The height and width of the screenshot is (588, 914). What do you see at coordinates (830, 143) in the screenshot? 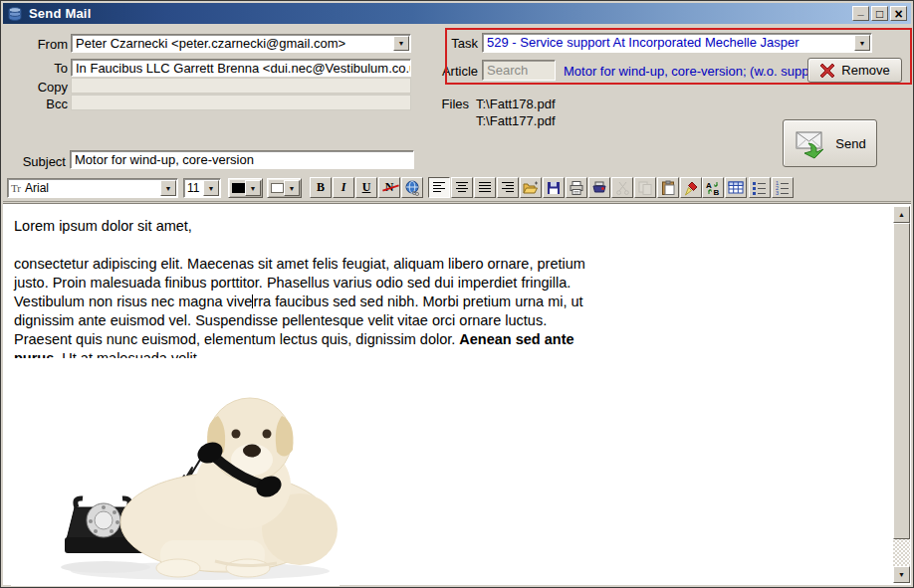
I see `send-button: Send` at bounding box center [830, 143].